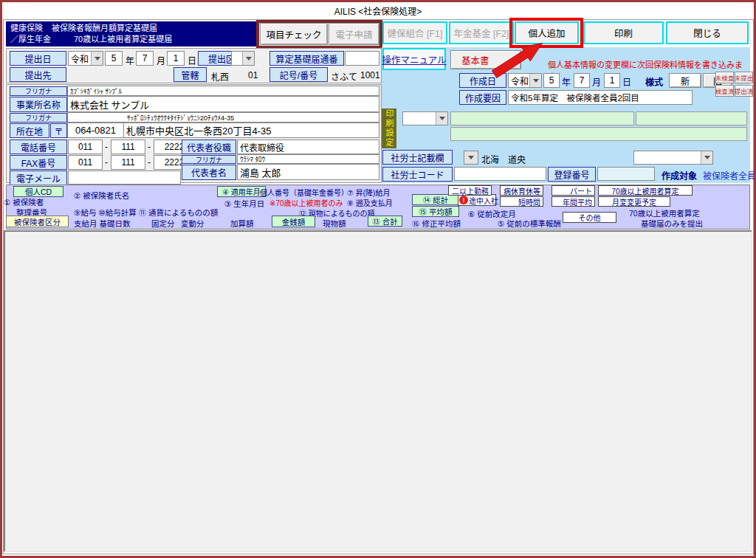 This screenshot has width=756, height=558. What do you see at coordinates (86, 162) in the screenshot?
I see `fax-field-1: 011` at bounding box center [86, 162].